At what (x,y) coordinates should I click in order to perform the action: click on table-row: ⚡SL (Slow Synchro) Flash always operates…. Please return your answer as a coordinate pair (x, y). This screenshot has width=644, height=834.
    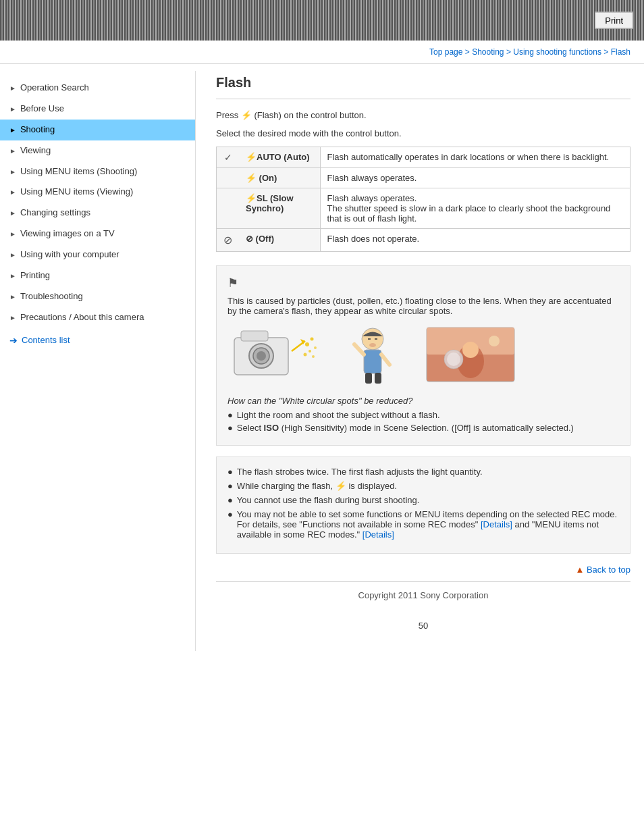
    Looking at the image, I should click on (424, 209).